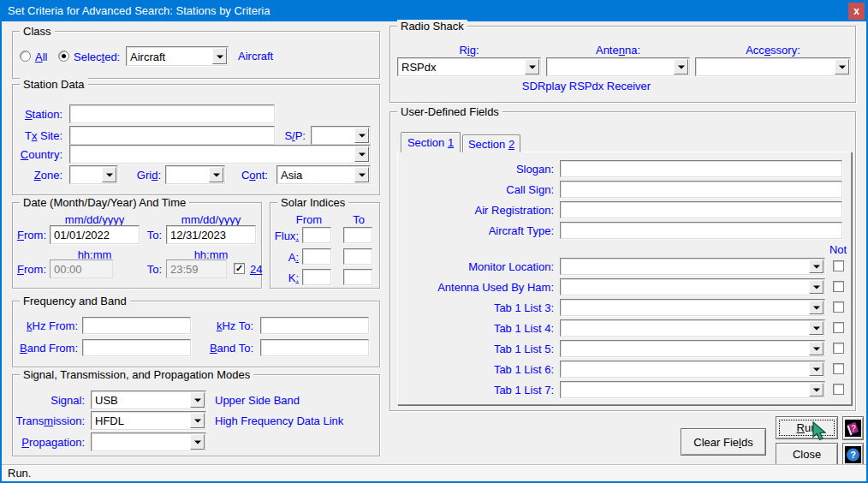 This screenshot has height=483, width=868. What do you see at coordinates (618, 67) in the screenshot?
I see `antenna-select` at bounding box center [618, 67].